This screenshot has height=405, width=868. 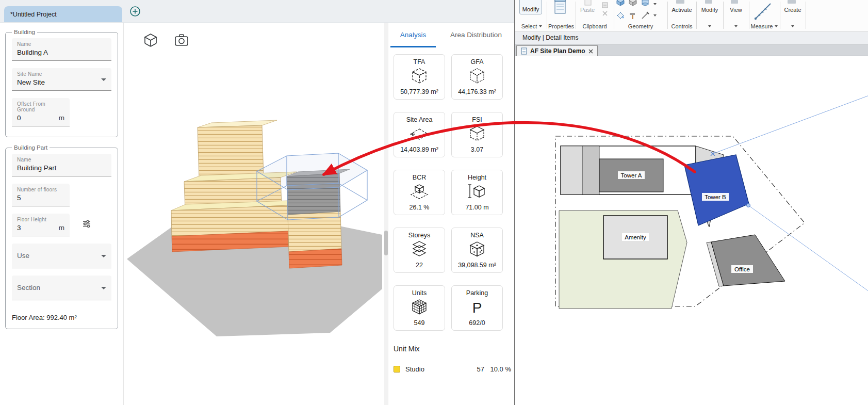 What do you see at coordinates (620, 17) in the screenshot?
I see `paint-icon` at bounding box center [620, 17].